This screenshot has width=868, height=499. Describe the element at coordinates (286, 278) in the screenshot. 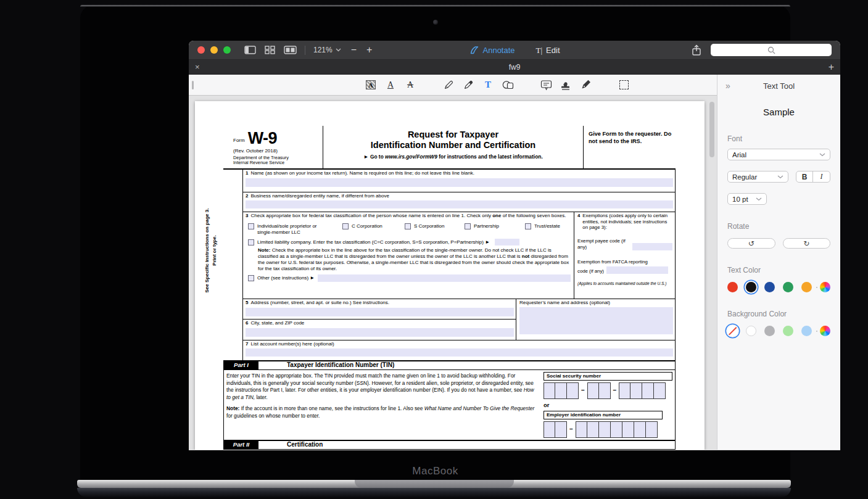

I see `other-label: Other (see instructions) ►` at that location.